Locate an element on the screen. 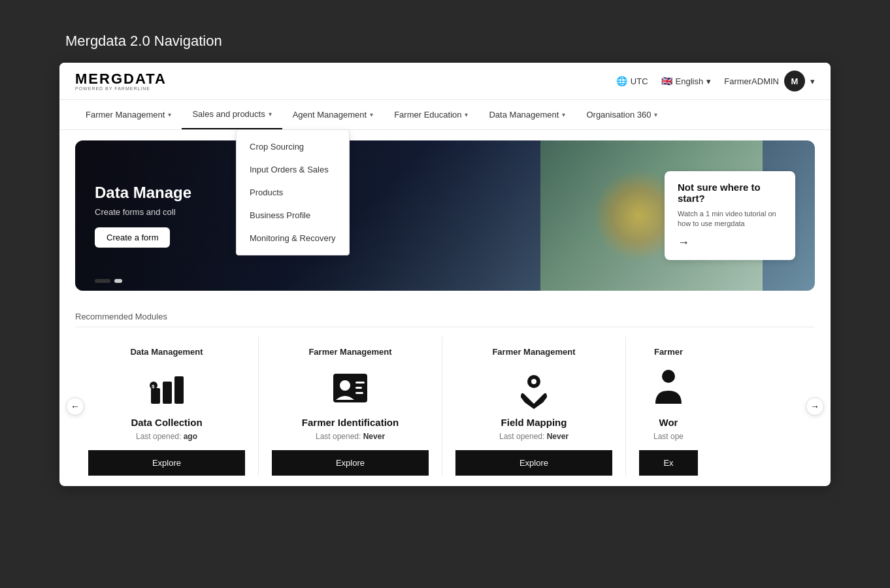 The width and height of the screenshot is (890, 588). farmer-identification-icon is located at coordinates (350, 388).